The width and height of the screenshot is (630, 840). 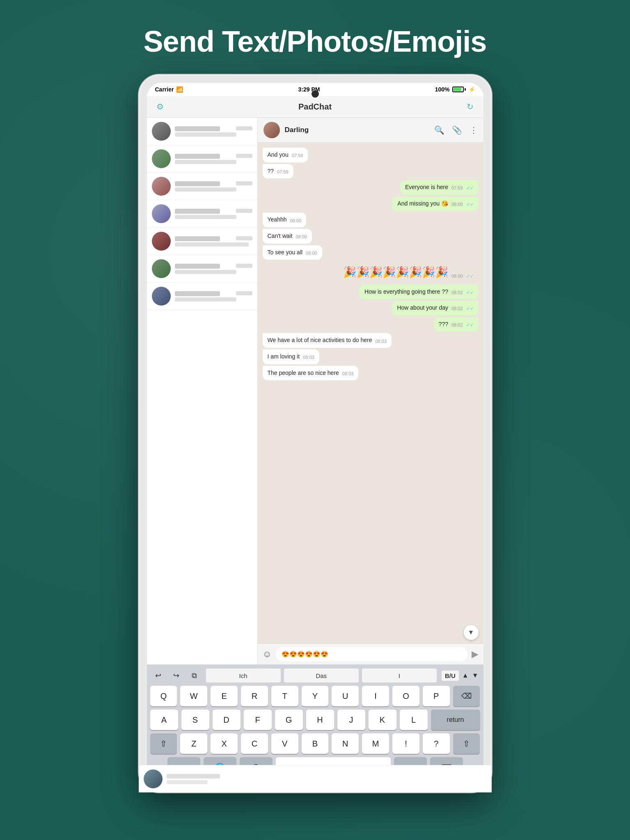 What do you see at coordinates (315, 41) in the screenshot?
I see `page-title: Send Text/Photos/Emojis` at bounding box center [315, 41].